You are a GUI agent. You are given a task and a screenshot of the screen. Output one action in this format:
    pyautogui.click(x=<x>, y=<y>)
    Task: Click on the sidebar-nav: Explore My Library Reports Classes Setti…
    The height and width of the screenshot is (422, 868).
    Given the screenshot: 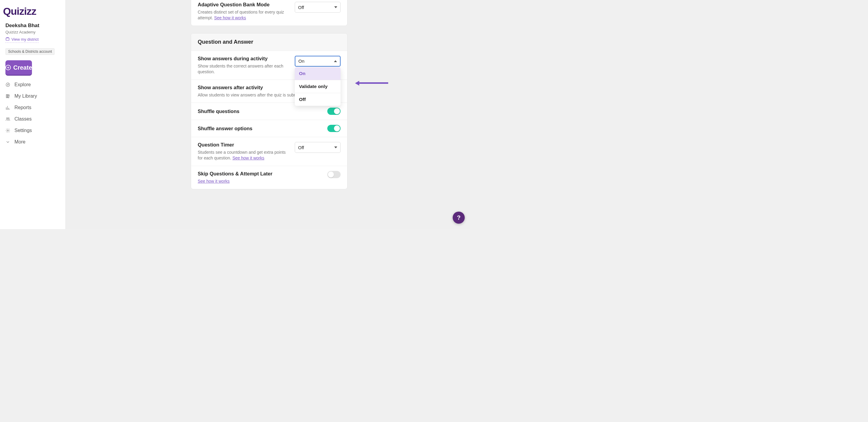 What is the action you would take?
    pyautogui.click(x=33, y=113)
    